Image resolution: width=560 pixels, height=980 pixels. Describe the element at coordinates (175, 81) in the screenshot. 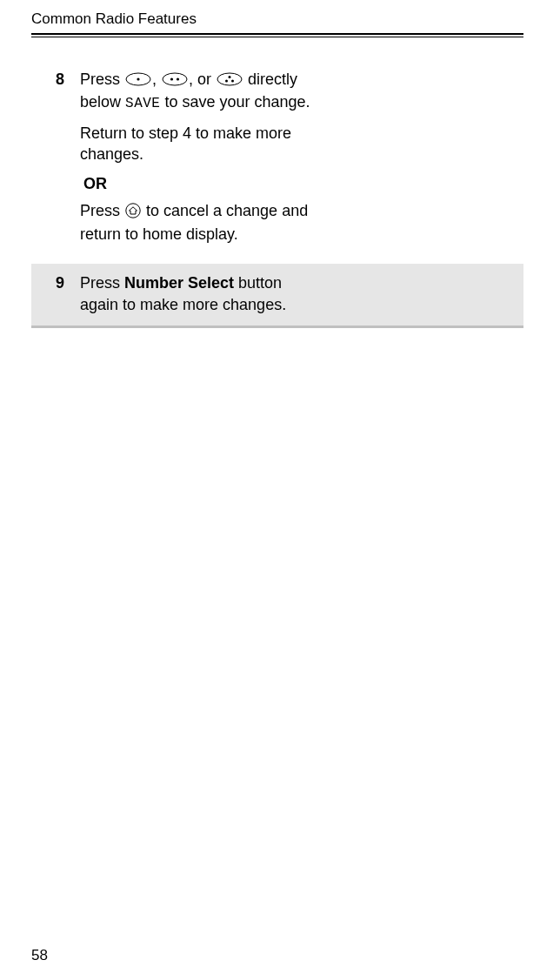

I see `softkey-2dot-icon` at that location.